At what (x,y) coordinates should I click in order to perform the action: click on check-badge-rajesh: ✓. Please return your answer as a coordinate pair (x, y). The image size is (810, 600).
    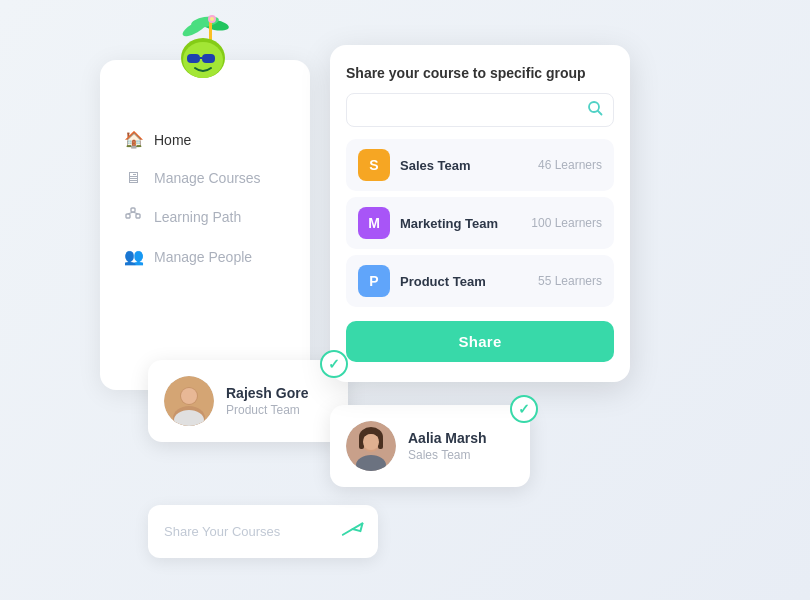
    Looking at the image, I should click on (334, 364).